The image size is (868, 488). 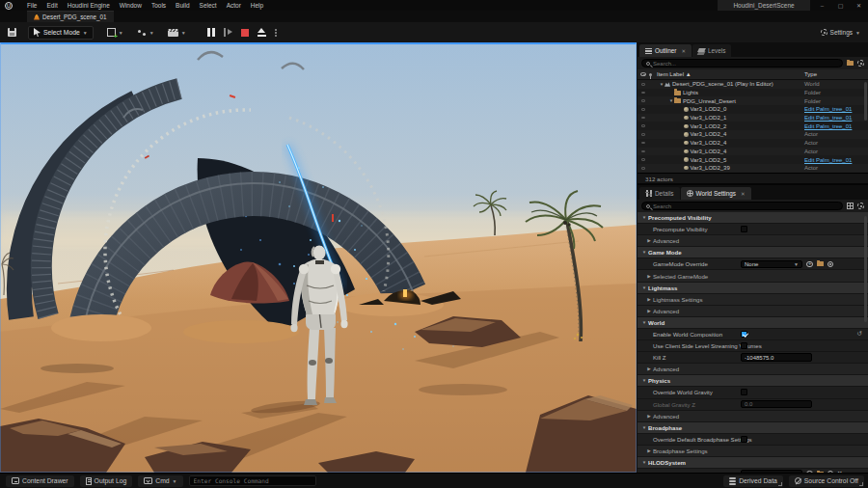 What do you see at coordinates (752, 218) in the screenshot?
I see `category-precomputed-visibility: ▼Precomputed Visibility` at bounding box center [752, 218].